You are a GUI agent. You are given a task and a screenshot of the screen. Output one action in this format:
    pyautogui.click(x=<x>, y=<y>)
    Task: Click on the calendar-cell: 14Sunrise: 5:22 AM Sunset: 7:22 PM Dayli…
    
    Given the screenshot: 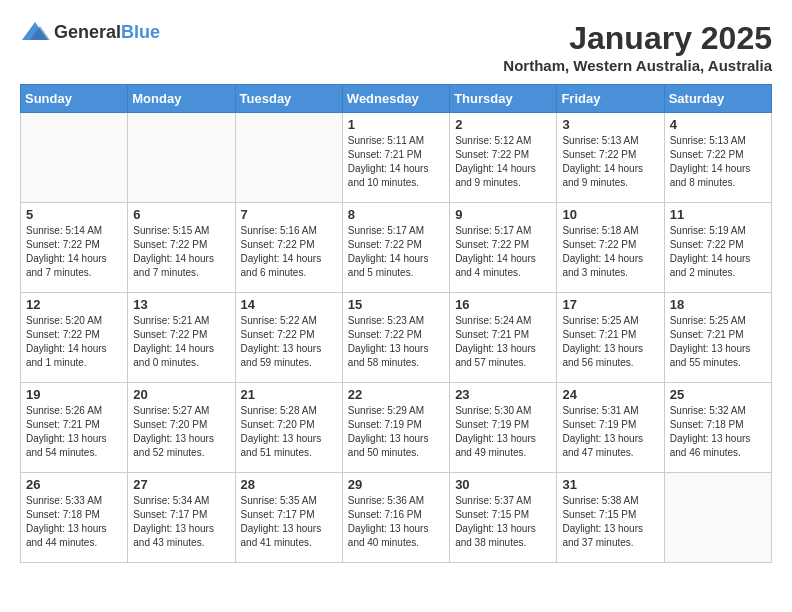 What is the action you would take?
    pyautogui.click(x=288, y=338)
    